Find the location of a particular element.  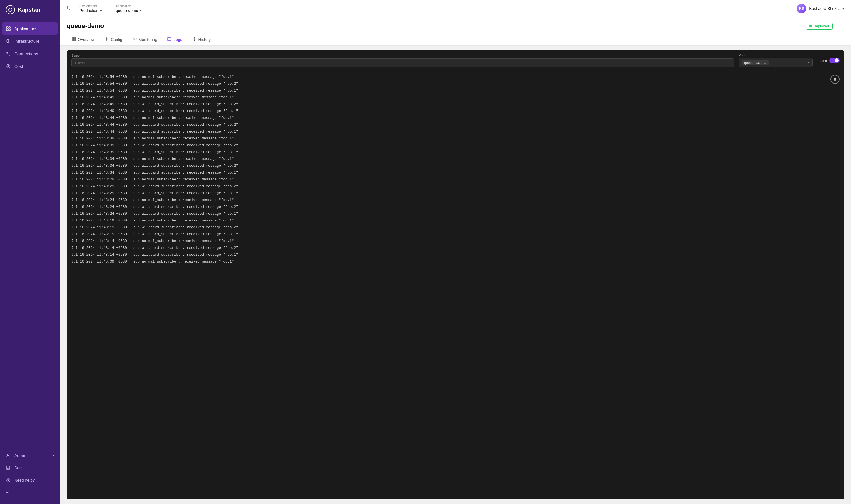

tab-logs: Logs is located at coordinates (175, 40).